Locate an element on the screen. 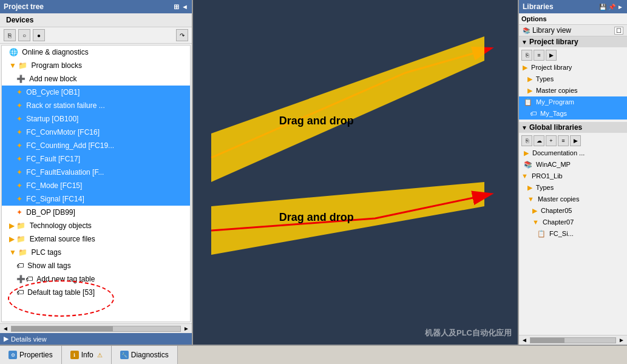 Image resolution: width=627 pixels, height=364 pixels. tree-item-label-rack-station: Rack or station failure ... is located at coordinates (66, 106).